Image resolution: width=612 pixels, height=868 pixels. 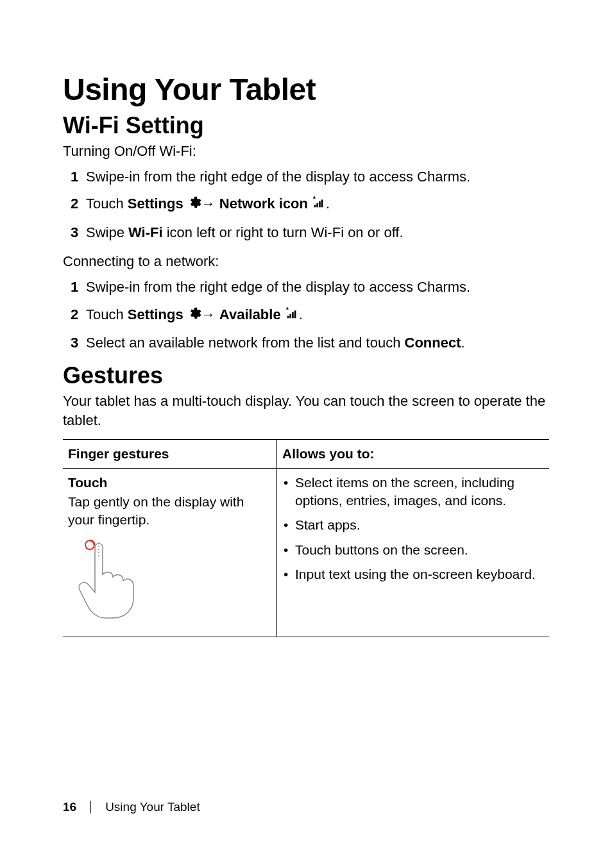 I want to click on wifi-turning-label: Turning On/Off Wi-Fi:, so click(x=306, y=151).